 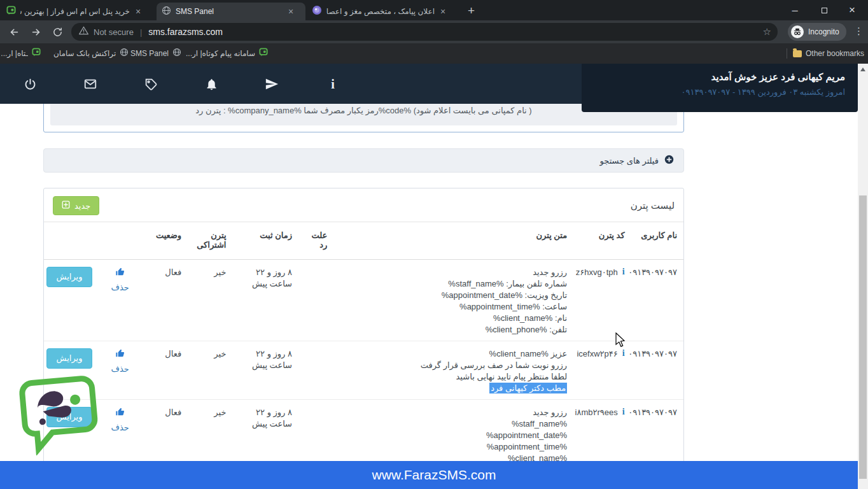 What do you see at coordinates (453, 365) in the screenshot?
I see `pattern-text-line: رزرو نوبت شما در صف بررسی قرار گرفت` at bounding box center [453, 365].